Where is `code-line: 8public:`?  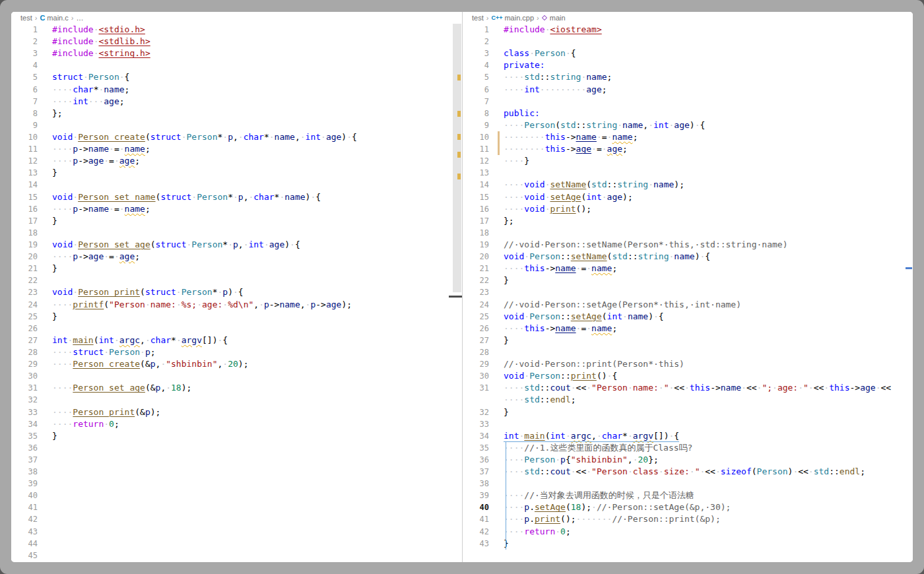
code-line: 8public: is located at coordinates (688, 113).